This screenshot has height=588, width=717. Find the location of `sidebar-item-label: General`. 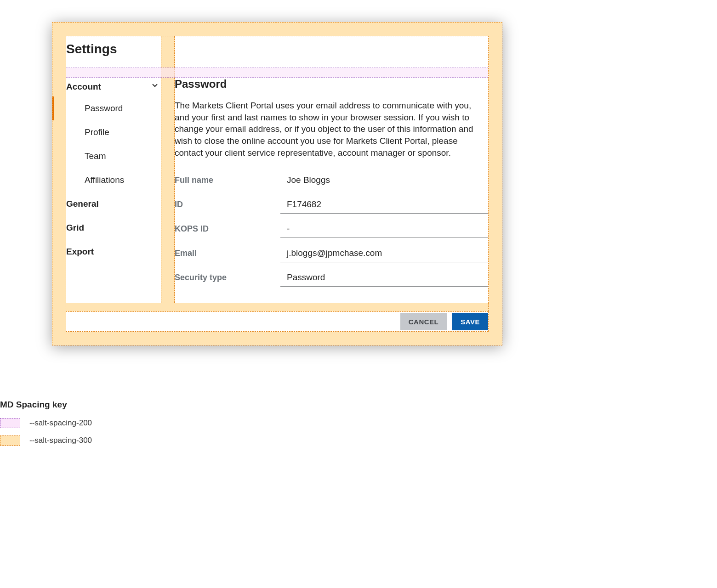

sidebar-item-label: General is located at coordinates (83, 204).